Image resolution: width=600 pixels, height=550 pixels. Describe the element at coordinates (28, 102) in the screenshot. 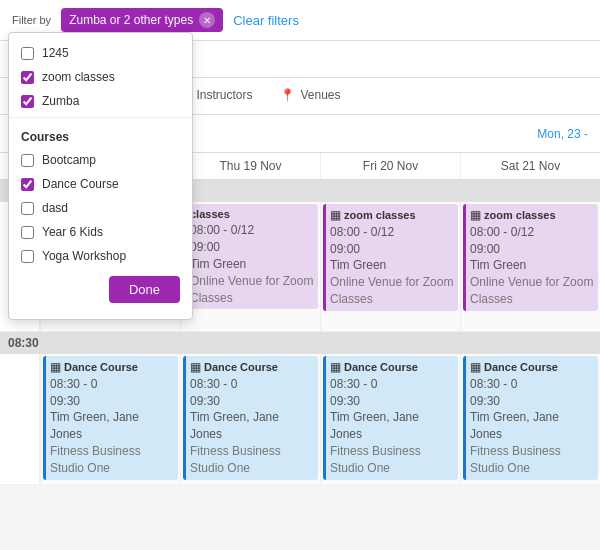

I see `checkbox-zumba` at that location.